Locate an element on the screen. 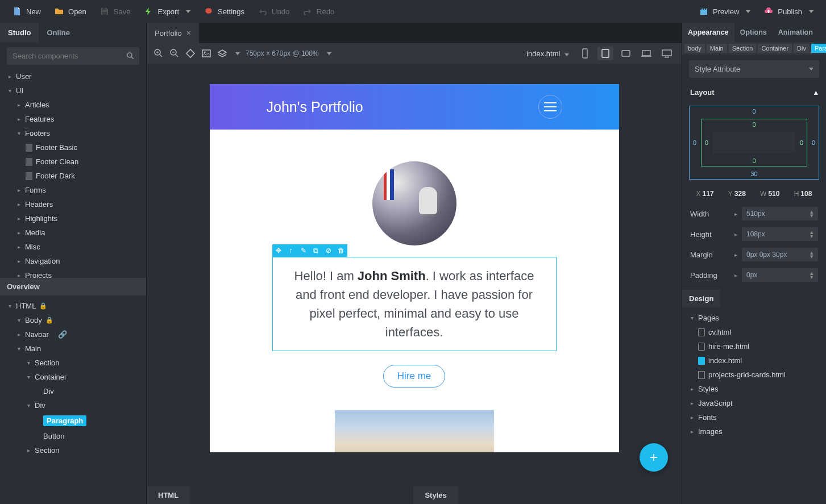 The width and height of the screenshot is (826, 504). edit-icon: ✎ is located at coordinates (304, 251).